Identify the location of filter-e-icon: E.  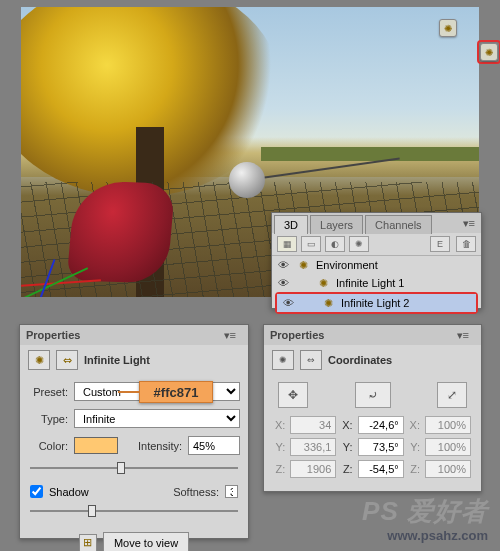
(440, 244).